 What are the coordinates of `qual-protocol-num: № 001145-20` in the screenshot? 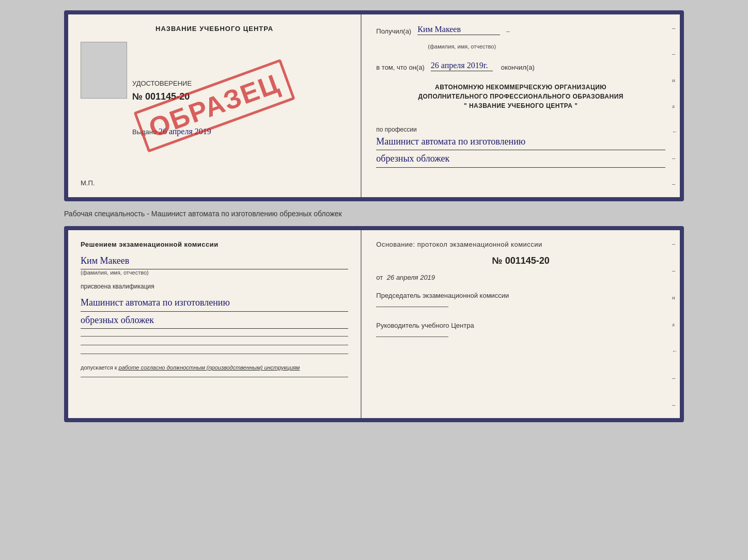 It's located at (521, 261).